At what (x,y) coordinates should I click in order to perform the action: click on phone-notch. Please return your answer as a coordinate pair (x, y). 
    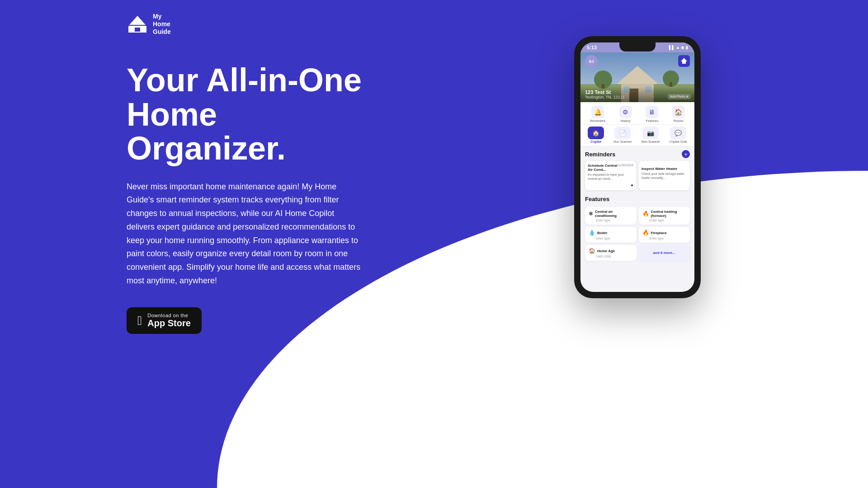
    Looking at the image, I should click on (637, 47).